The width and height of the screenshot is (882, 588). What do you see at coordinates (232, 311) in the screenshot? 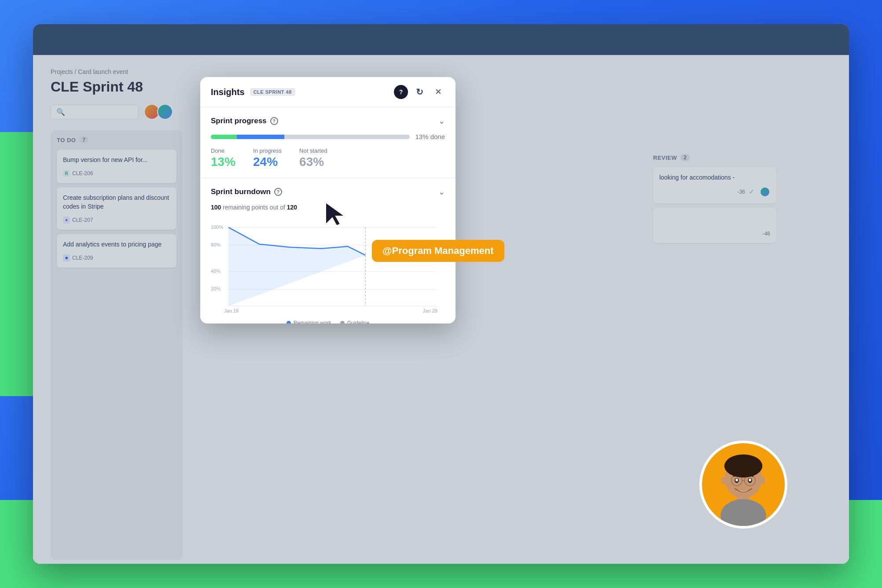
I see `svg-text: Jan 18` at bounding box center [232, 311].